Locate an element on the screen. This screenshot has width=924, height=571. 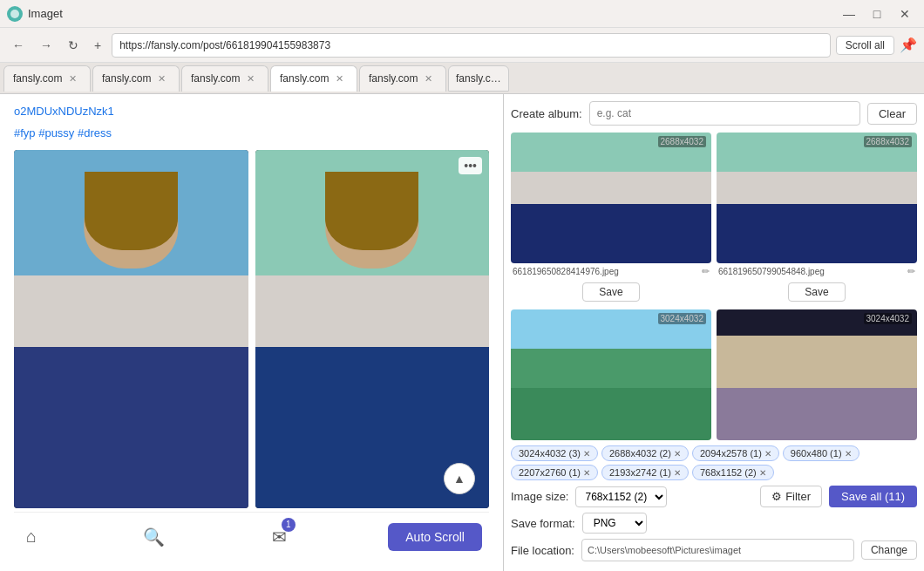
forward-button: → is located at coordinates (46, 45).